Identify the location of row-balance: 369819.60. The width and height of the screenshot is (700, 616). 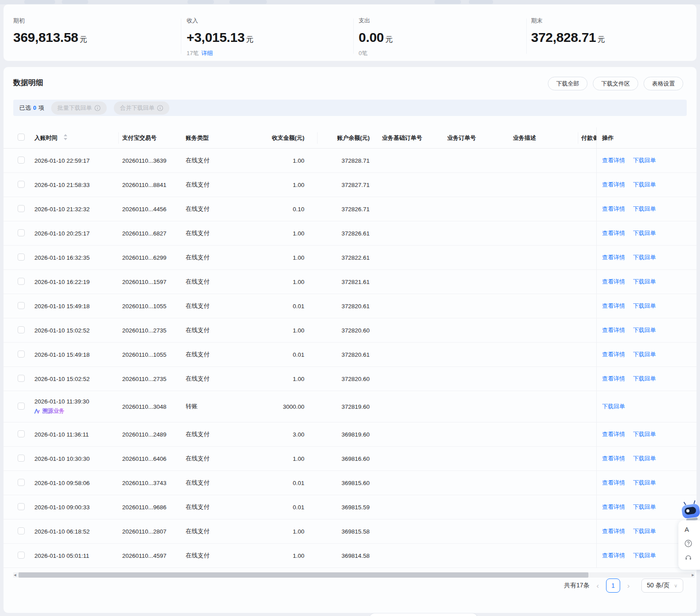
(337, 435).